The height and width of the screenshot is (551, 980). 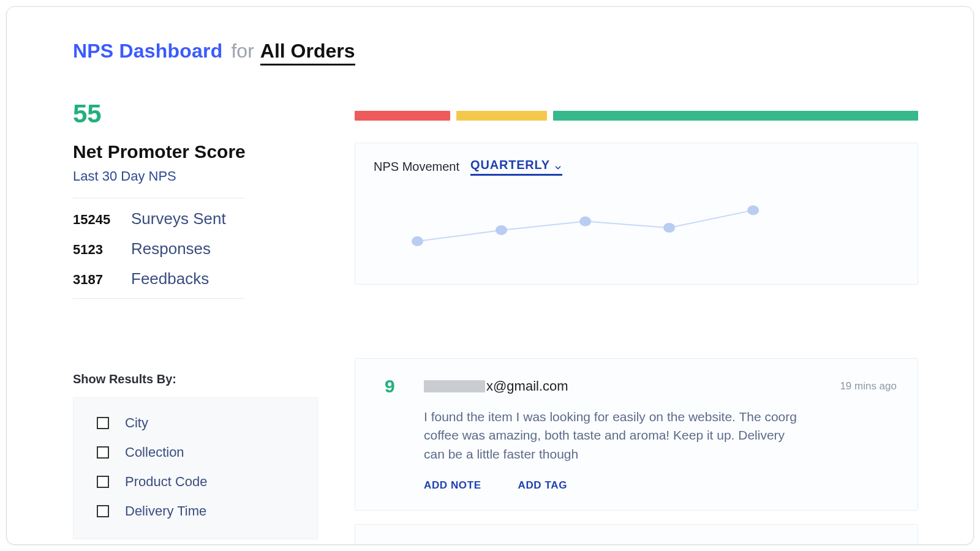 I want to click on stat-label-responses: Responses, so click(x=224, y=249).